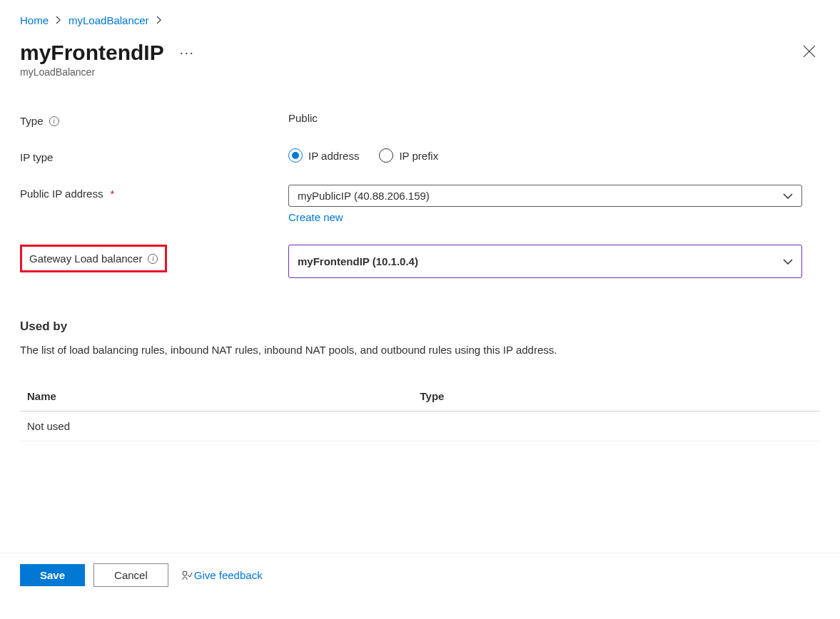 The image size is (840, 619). Describe the element at coordinates (364, 195) in the screenshot. I see `public-ip-value: myPublicIP (40.88.206.159)` at that location.